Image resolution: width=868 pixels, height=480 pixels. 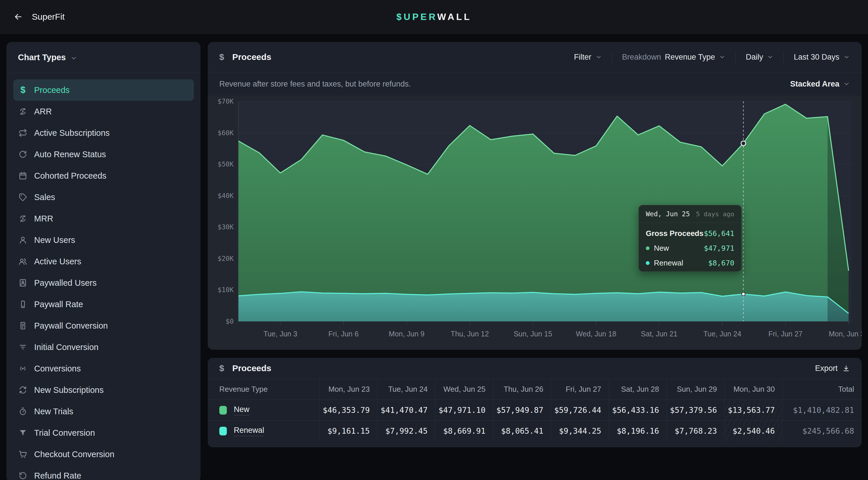 I want to click on arr-cycle-icon: $, so click(x=23, y=112).